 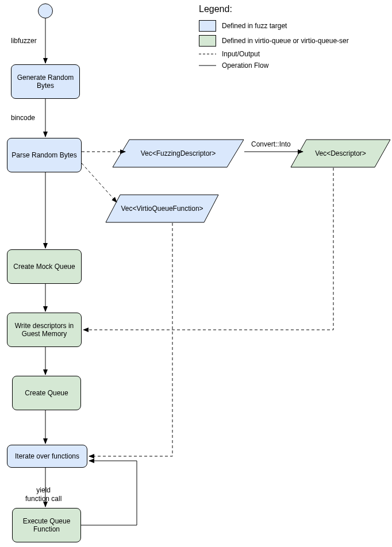 What do you see at coordinates (24, 41) in the screenshot?
I see `label-text: libfuzzer` at bounding box center [24, 41].